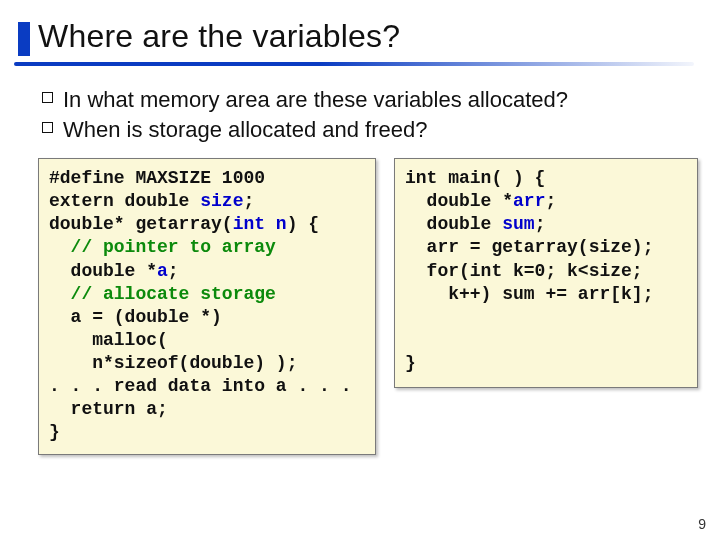  I want to click on code-line: int main( ) {, so click(475, 178).